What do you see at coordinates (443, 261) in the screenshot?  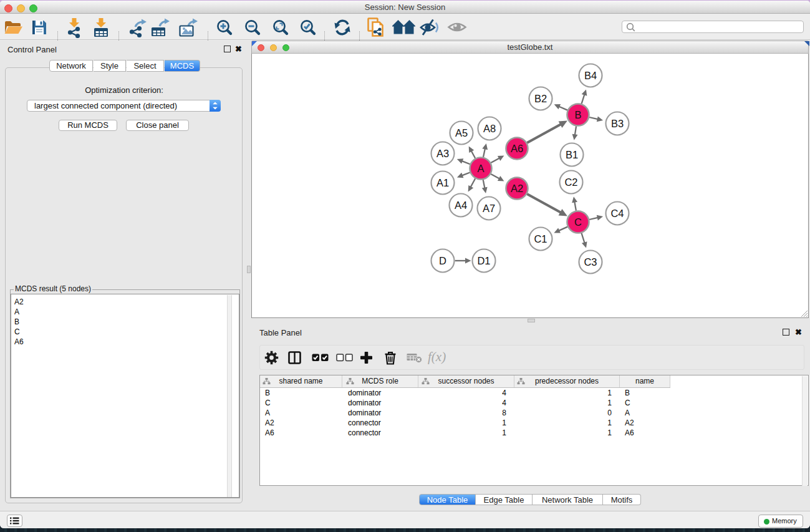 I see `svg-text: D` at bounding box center [443, 261].